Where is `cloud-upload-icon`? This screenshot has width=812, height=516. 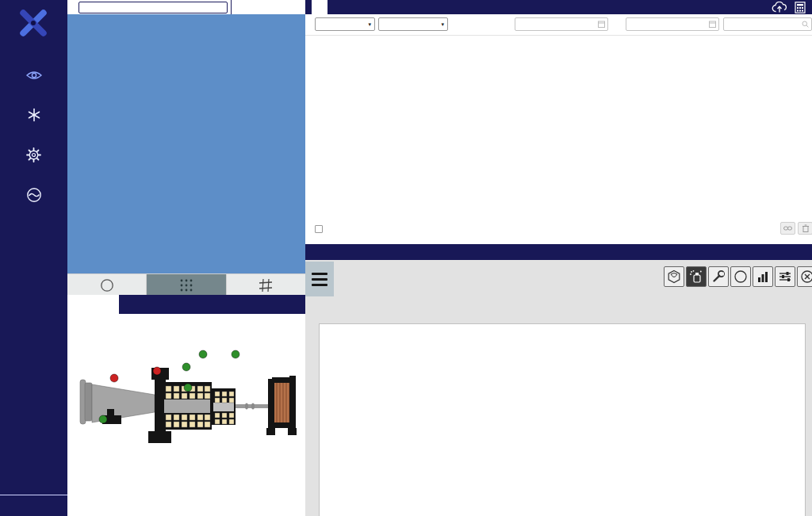
cloud-upload-icon is located at coordinates (780, 8).